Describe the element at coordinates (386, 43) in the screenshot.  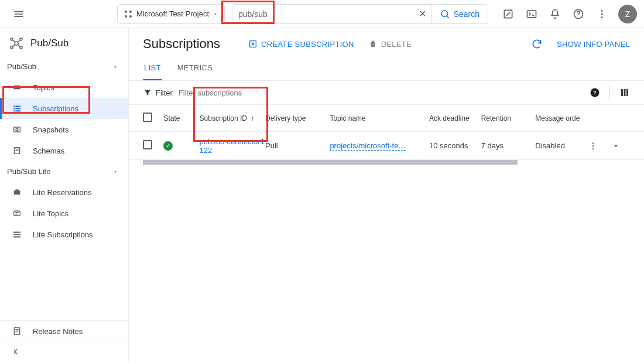
I see `page-header: Subscriptions CREATE SUBSCRIPTION DELETE…` at that location.